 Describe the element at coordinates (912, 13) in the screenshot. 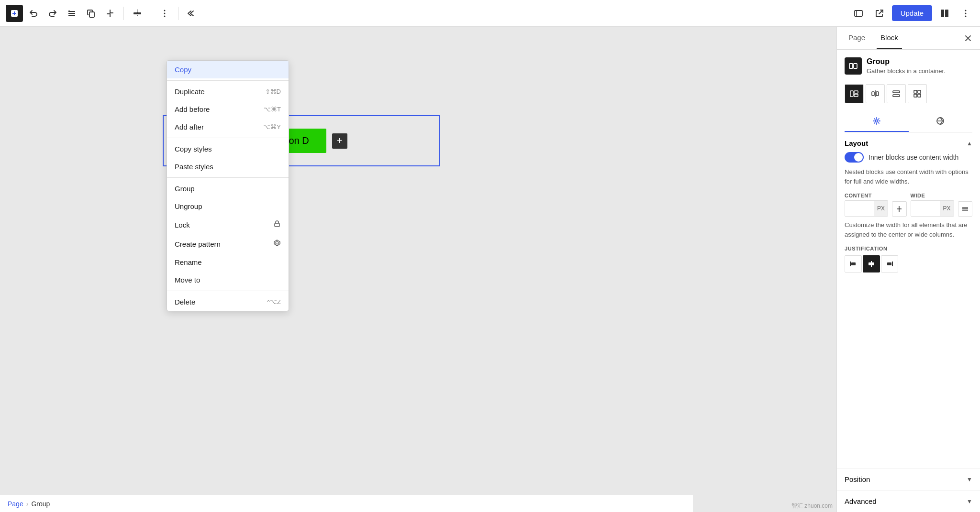

I see `update-button: Update` at that location.